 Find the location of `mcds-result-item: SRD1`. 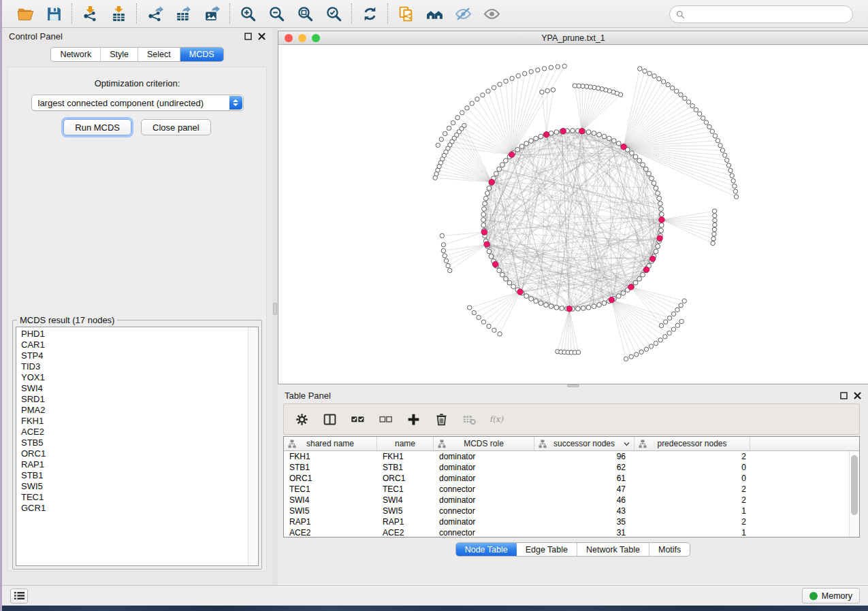

mcds-result-item: SRD1 is located at coordinates (132, 399).